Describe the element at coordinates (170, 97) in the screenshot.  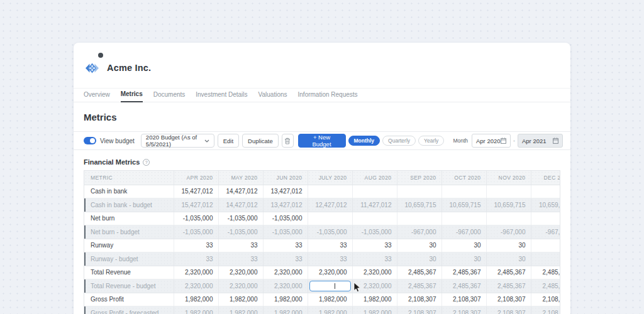
I see `tab-documents: Documents` at that location.